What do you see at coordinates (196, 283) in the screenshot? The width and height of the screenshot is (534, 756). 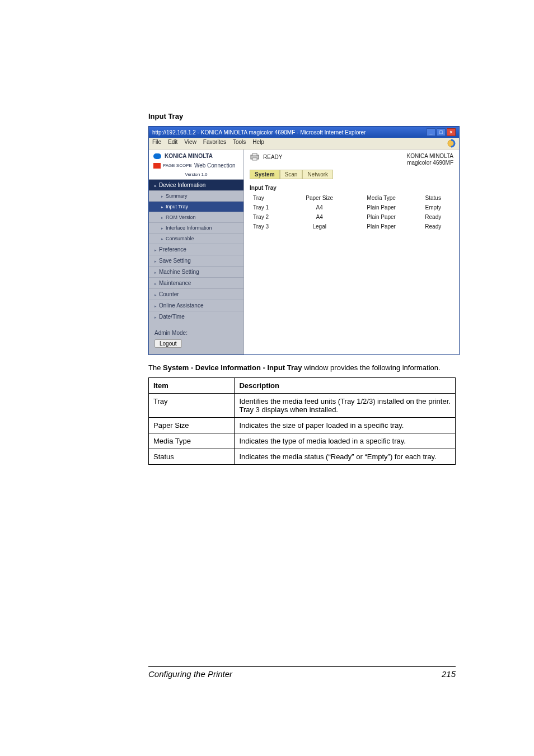 I see `sidebar-item: ▸Maintenance` at bounding box center [196, 283].